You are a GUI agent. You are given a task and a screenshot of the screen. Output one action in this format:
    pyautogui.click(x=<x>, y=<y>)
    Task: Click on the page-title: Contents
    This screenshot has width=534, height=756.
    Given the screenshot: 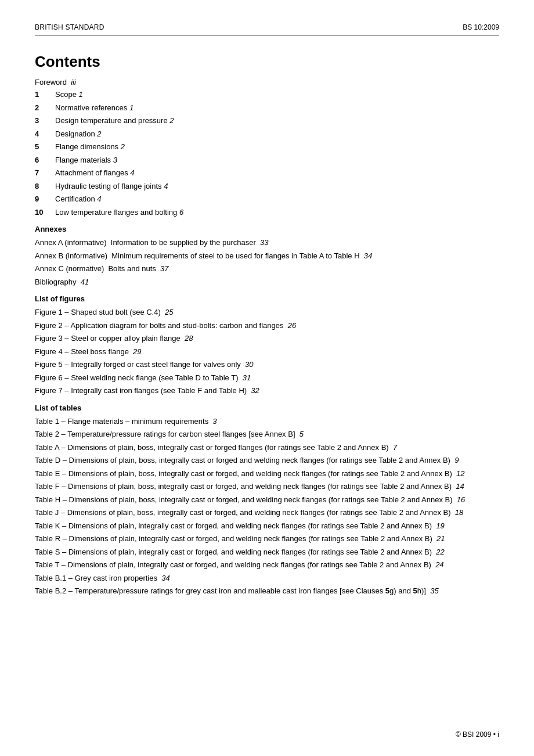 What is the action you would take?
    pyautogui.click(x=267, y=62)
    